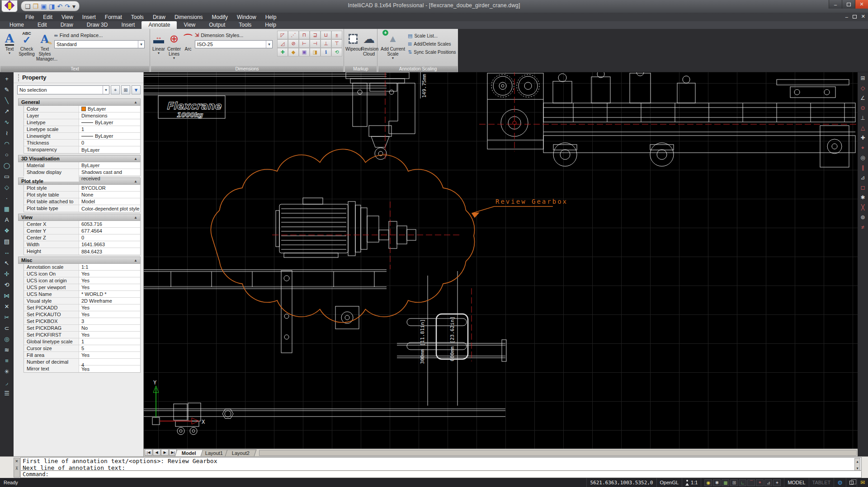 Image resolution: width=868 pixels, height=487 pixels. What do you see at coordinates (27, 48) in the screenshot?
I see `check-spelling-button: ABC✓CheckSpelling` at bounding box center [27, 48].